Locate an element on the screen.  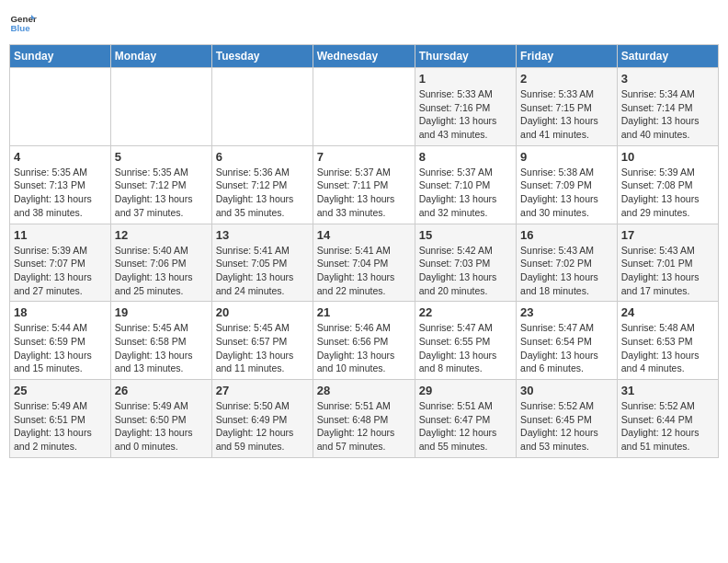
day-detail: Sunrise: 5:41 AMSunset: 7:05 PMDaylight:… is located at coordinates (263, 270).